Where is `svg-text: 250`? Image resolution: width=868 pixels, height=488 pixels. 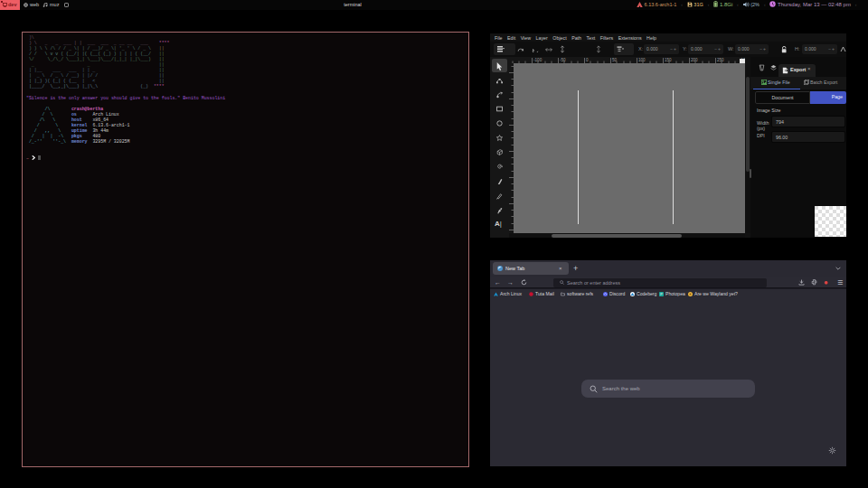
svg-text: 250 is located at coordinates (721, 60).